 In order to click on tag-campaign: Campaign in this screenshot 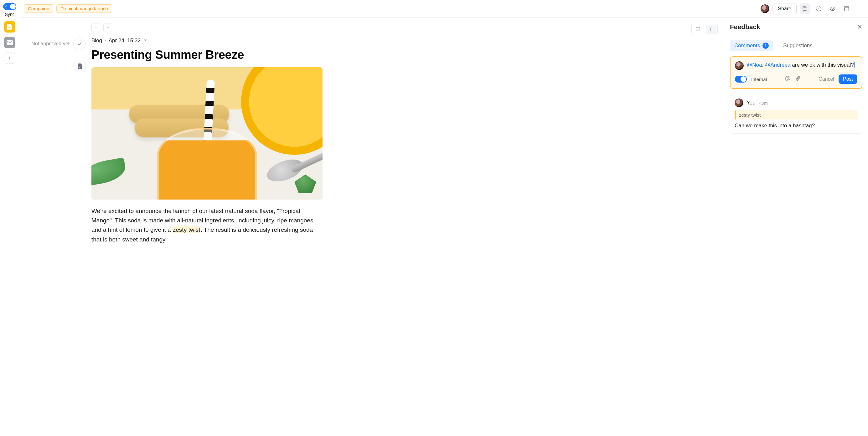, I will do `click(38, 9)`.